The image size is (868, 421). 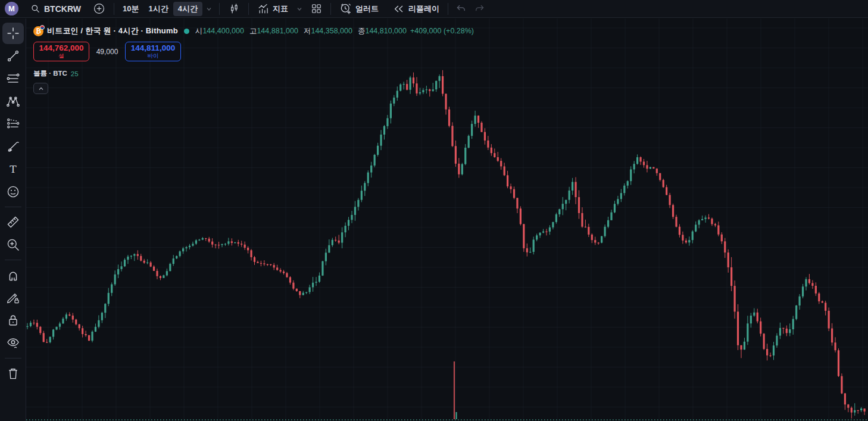 What do you see at coordinates (424, 9) in the screenshot?
I see `replay-label: 리플레이` at bounding box center [424, 9].